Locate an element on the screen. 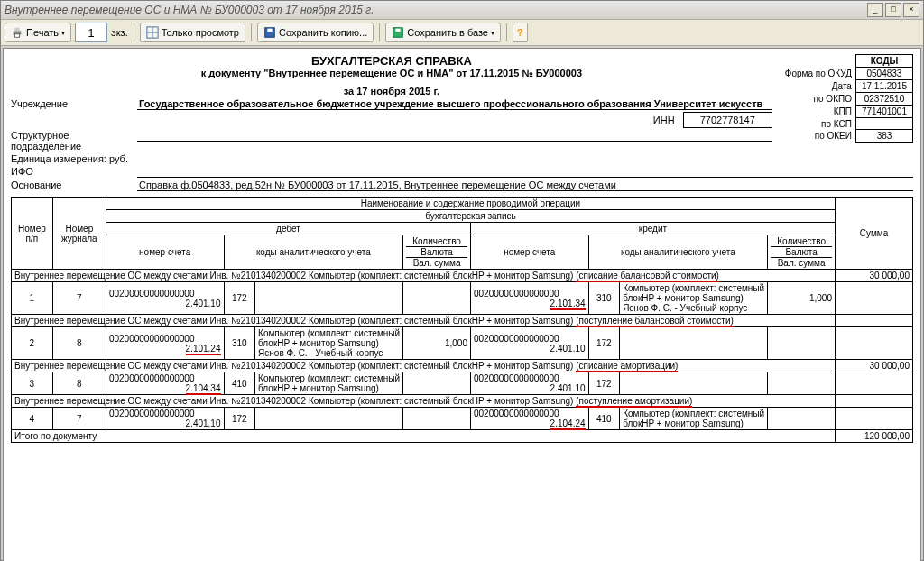 This screenshot has height=561, width=924. okei-label: по ОКЕИ is located at coordinates (818, 136).